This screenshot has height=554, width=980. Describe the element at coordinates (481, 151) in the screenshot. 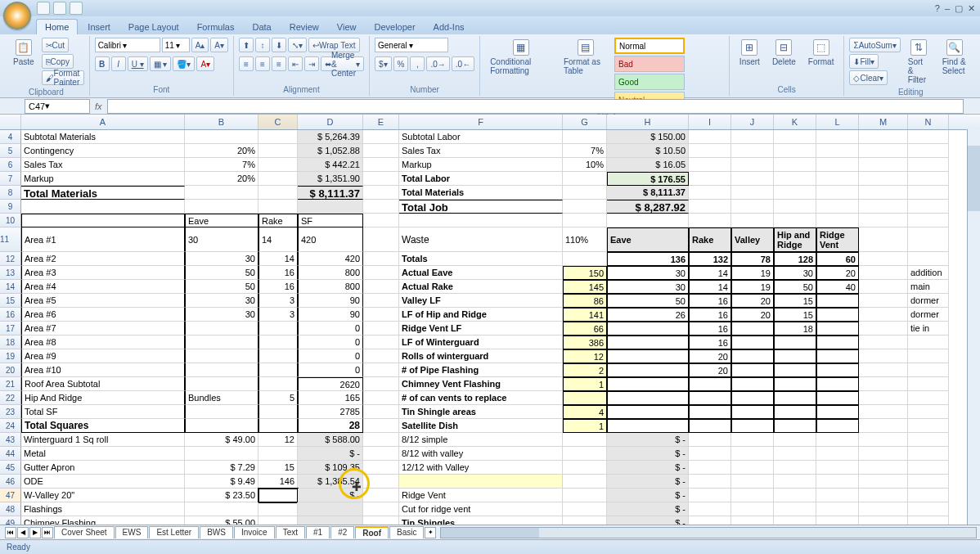

I see `cell-F5: Sales Tax` at that location.